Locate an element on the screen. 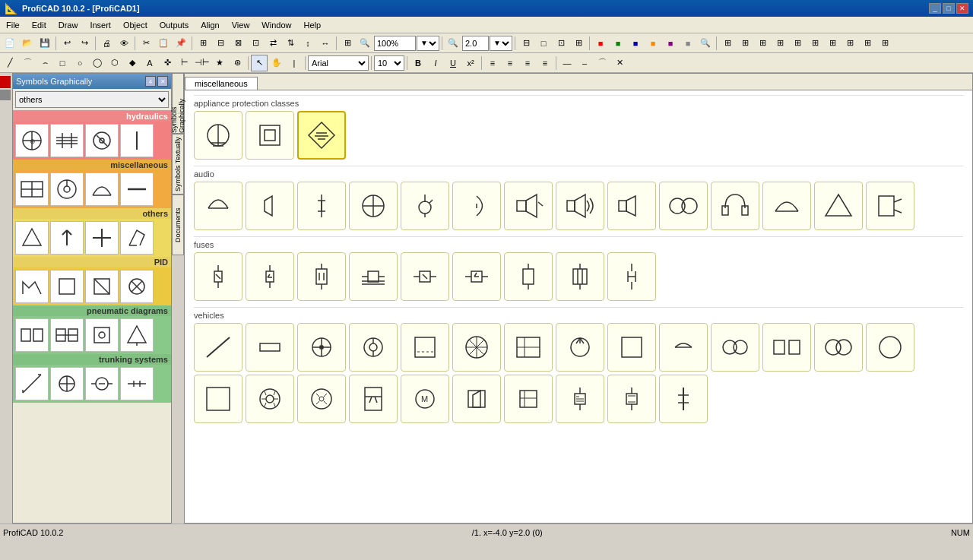 The width and height of the screenshot is (973, 560). draw-pin: ✜ is located at coordinates (167, 63).